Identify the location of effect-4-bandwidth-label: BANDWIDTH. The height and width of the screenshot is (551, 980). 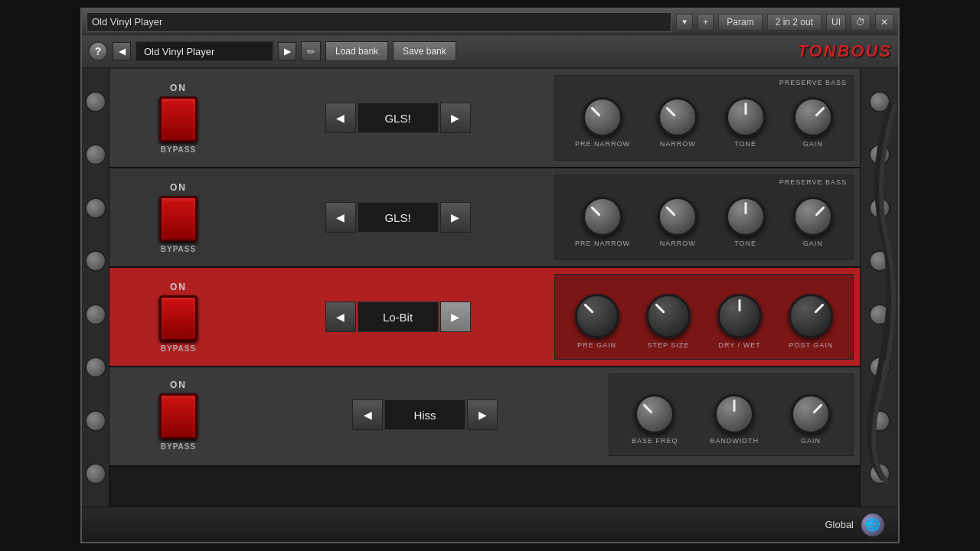
(734, 441).